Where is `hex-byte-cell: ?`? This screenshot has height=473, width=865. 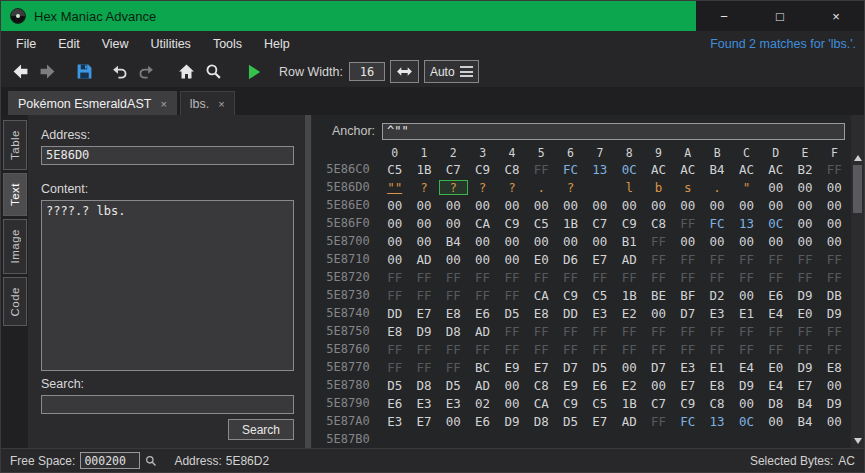 hex-byte-cell: ? is located at coordinates (570, 188).